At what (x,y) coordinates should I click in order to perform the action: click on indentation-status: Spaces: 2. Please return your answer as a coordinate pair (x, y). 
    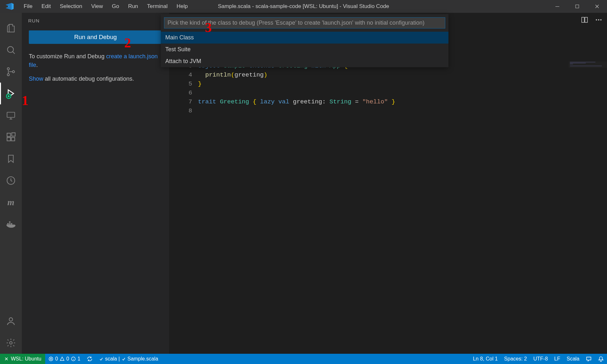
    Looking at the image, I should click on (516, 359).